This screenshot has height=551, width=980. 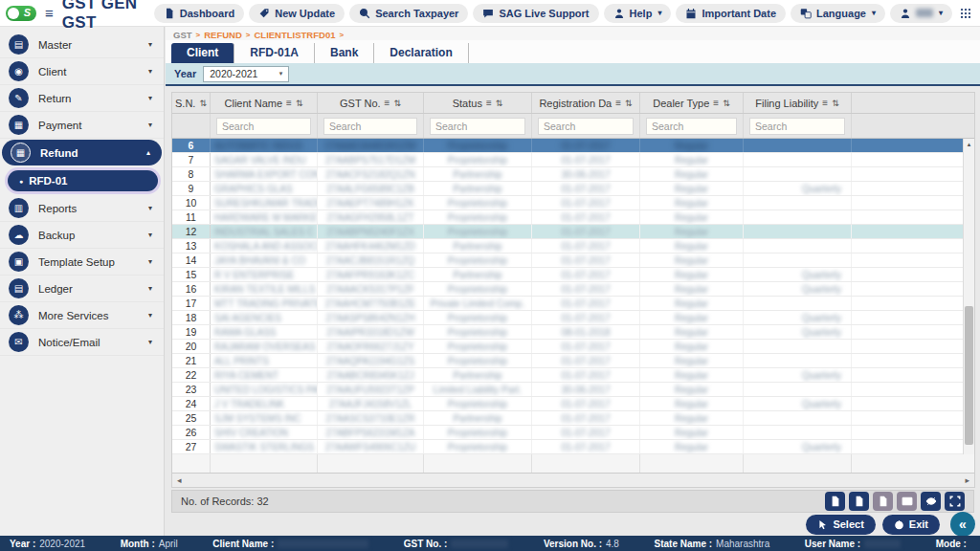 What do you see at coordinates (478, 126) in the screenshot?
I see `search-input-status` at bounding box center [478, 126].